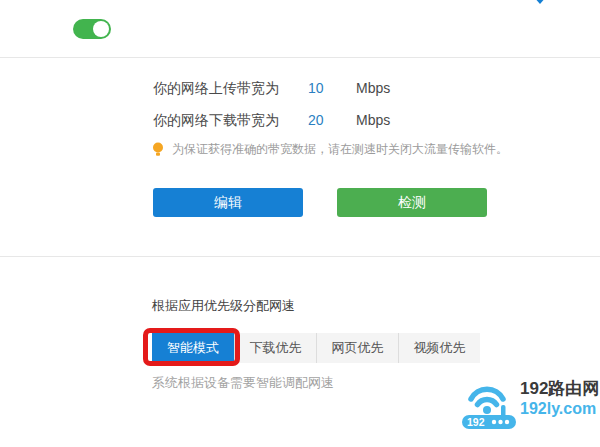 The height and width of the screenshot is (447, 600). What do you see at coordinates (316, 348) in the screenshot?
I see `priority-tabbar: 智能模式 下载优先 网页优先 视频优先` at bounding box center [316, 348].